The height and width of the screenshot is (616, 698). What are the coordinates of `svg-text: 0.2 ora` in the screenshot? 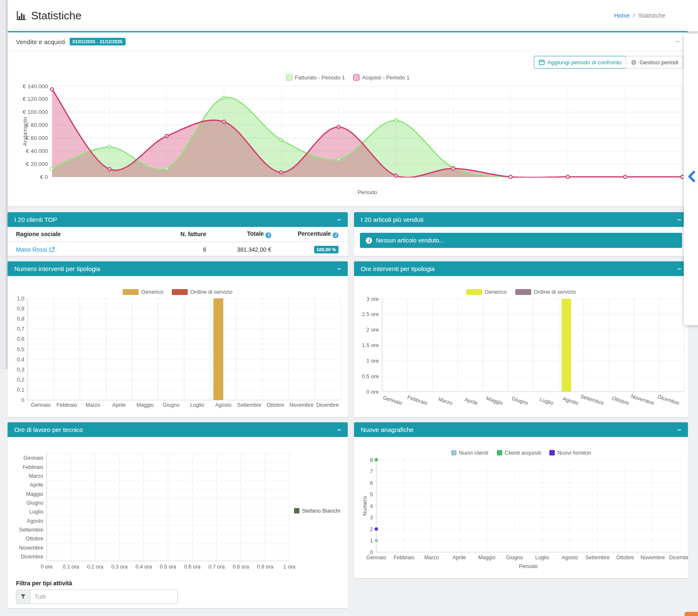 It's located at (95, 567).